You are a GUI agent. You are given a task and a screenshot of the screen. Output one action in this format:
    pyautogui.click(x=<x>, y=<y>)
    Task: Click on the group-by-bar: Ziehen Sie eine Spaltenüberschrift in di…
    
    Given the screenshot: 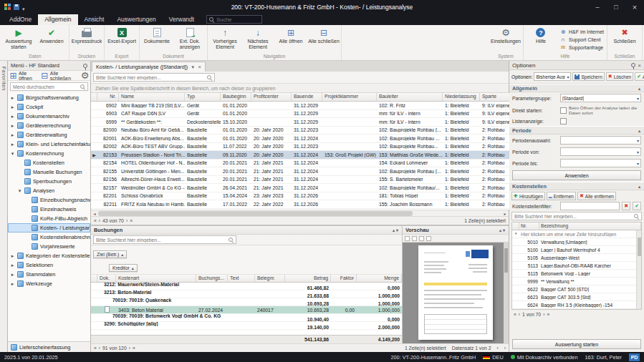 What is the action you would take?
    pyautogui.click(x=299, y=89)
    